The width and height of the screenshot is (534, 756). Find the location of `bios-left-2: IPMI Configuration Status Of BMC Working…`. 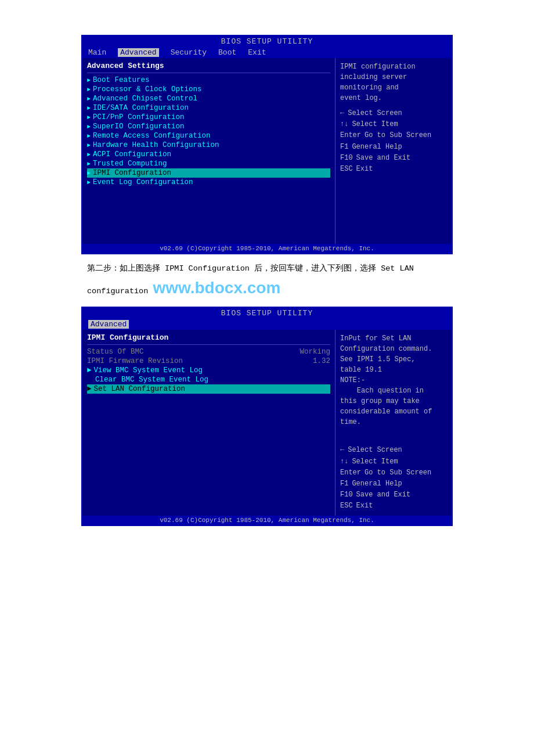

bios-left-2: IPMI Configuration Status Of BMC Working… is located at coordinates (209, 423).